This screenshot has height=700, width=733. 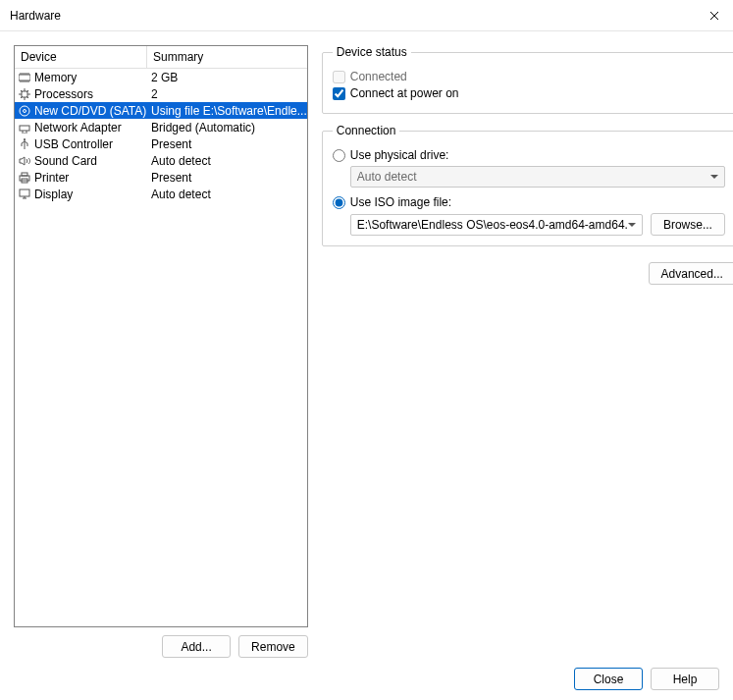 I want to click on device-status-legend: Device status, so click(x=372, y=52).